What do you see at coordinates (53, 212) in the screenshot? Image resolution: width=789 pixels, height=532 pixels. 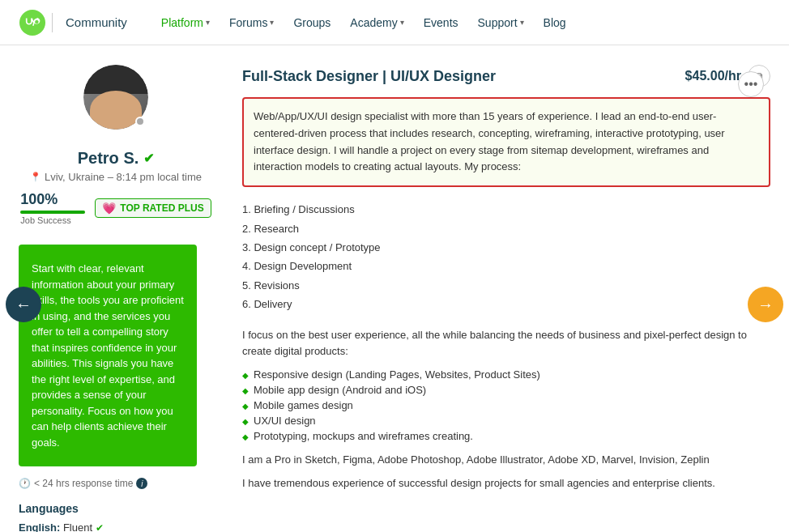 I see `job-success-bar` at bounding box center [53, 212].